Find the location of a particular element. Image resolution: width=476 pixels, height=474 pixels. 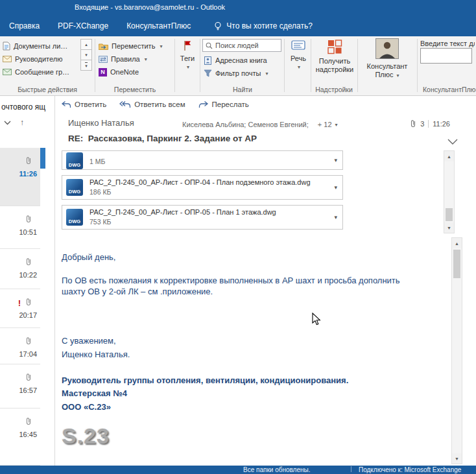

message-list-item: 17:04 is located at coordinates (20, 346).